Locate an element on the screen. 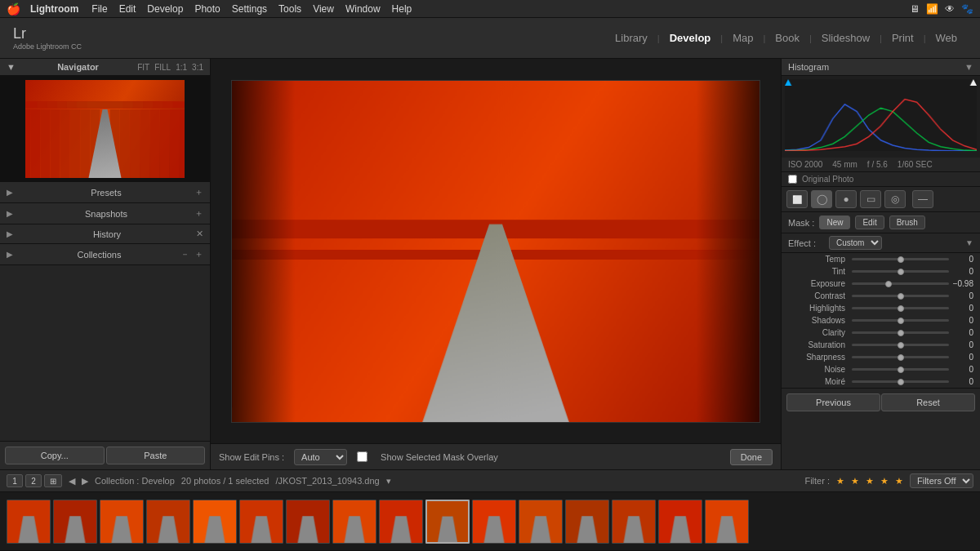  grid-view-btn: ⊞ is located at coordinates (53, 481).